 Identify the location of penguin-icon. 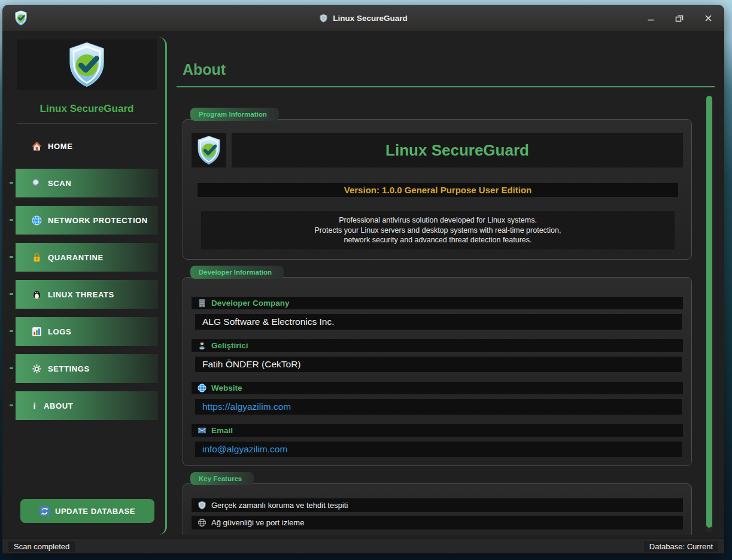
(37, 294).